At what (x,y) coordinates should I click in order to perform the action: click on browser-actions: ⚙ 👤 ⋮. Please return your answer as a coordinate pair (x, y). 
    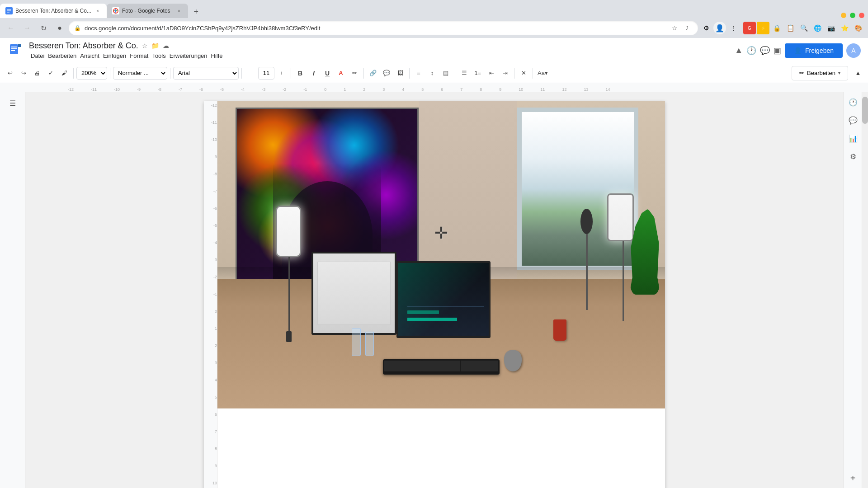
    Looking at the image, I should click on (720, 28).